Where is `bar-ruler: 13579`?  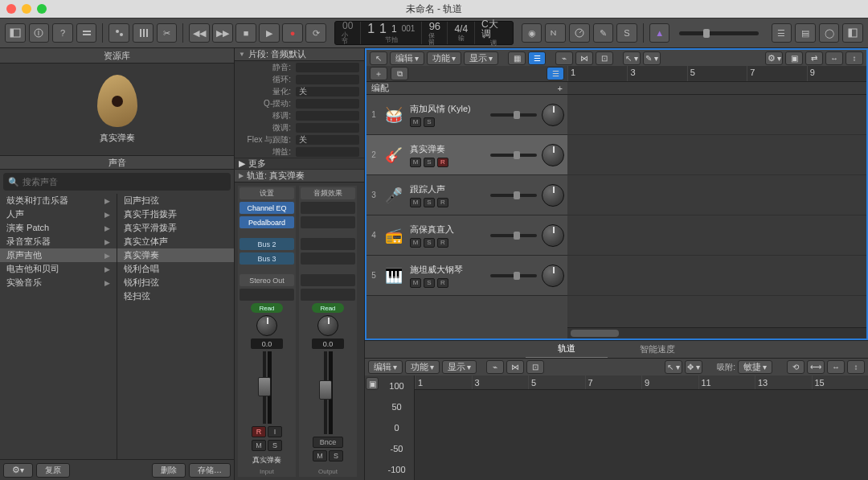 bar-ruler: 13579 is located at coordinates (717, 74).